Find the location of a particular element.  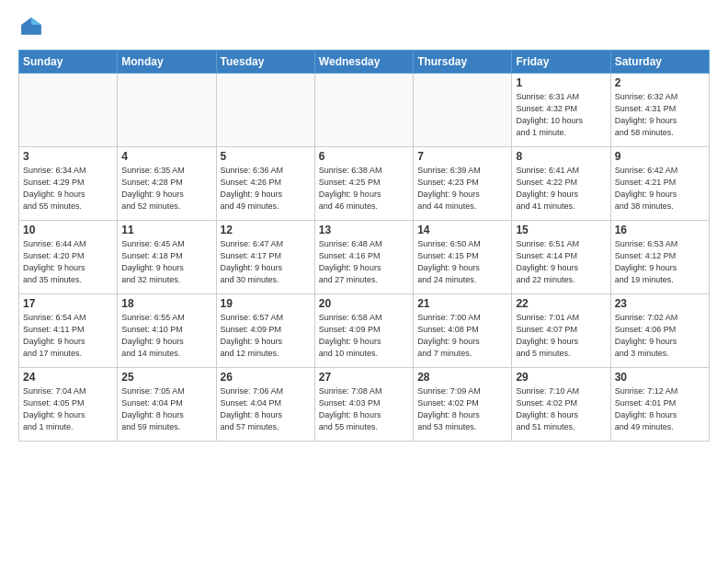

day-cell: 27Sunrise: 7:08 AM Sunset: 4:03 PM Dayli… is located at coordinates (364, 405).